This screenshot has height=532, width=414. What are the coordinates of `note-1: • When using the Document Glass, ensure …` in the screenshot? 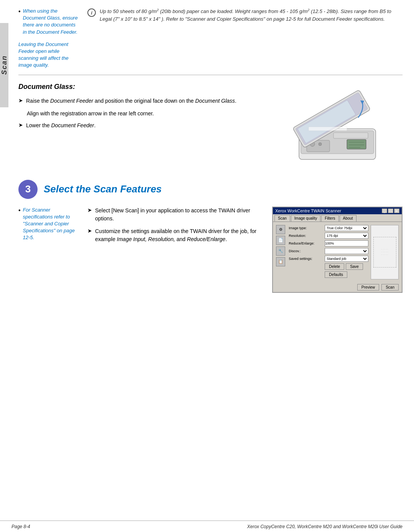 It's located at (49, 21).